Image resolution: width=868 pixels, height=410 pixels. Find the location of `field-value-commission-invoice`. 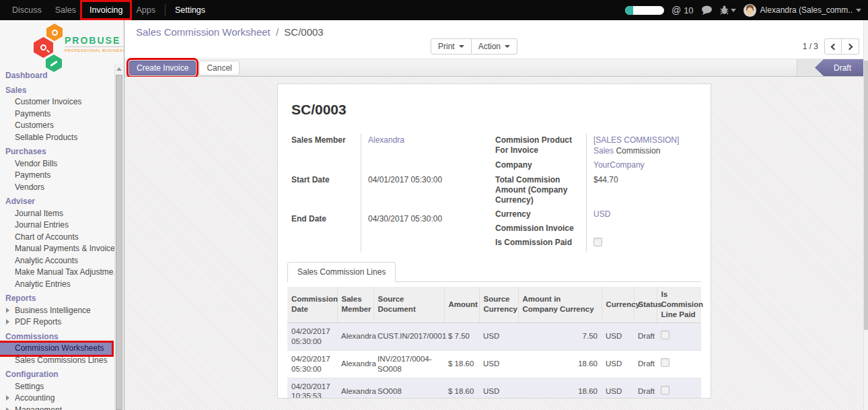

field-value-commission-invoice is located at coordinates (642, 229).